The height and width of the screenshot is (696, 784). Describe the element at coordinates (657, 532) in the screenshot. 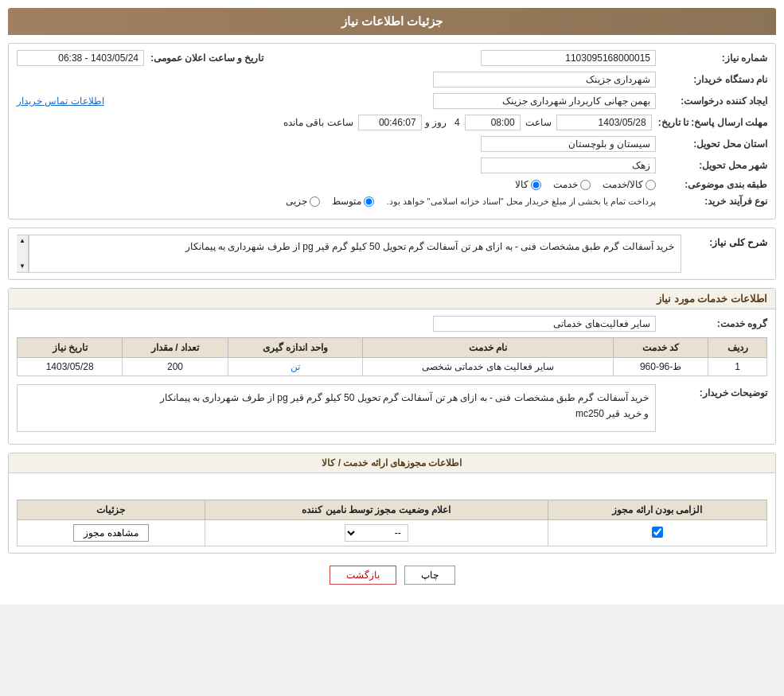

I see `required-checkbox` at that location.